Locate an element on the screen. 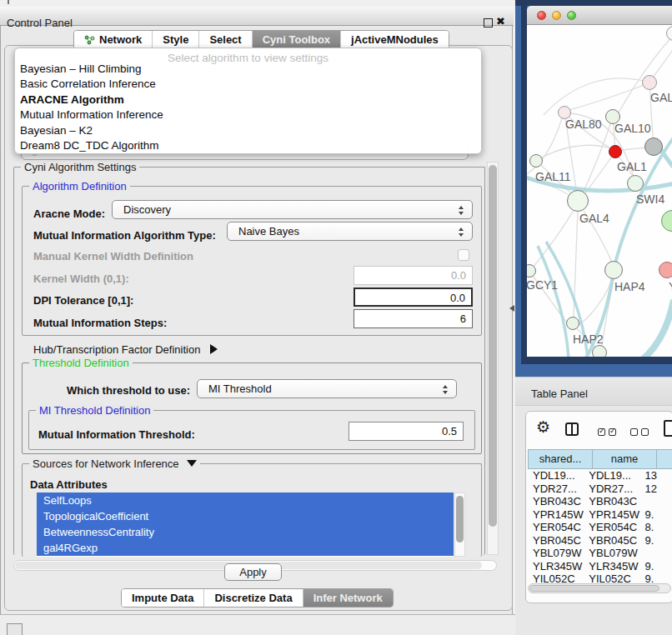 This screenshot has height=635, width=672. document-icon is located at coordinates (668, 428).